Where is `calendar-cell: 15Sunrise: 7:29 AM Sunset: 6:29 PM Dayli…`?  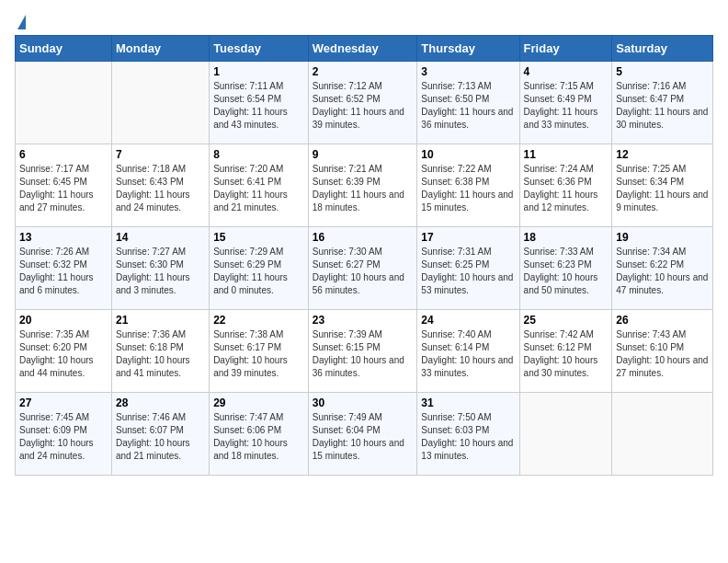
calendar-cell: 15Sunrise: 7:29 AM Sunset: 6:29 PM Dayli… is located at coordinates (259, 269).